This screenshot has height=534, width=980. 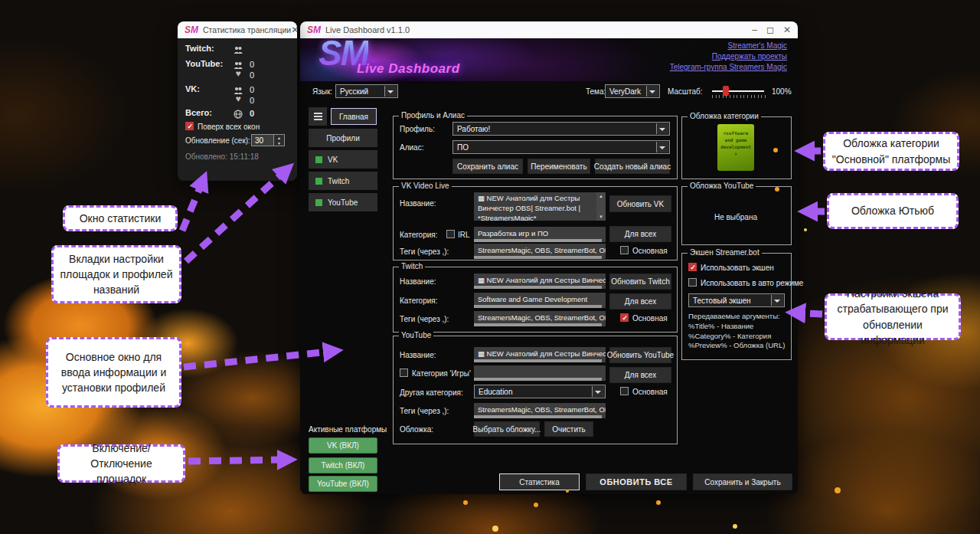 What do you see at coordinates (354, 116) in the screenshot?
I see `tab-main: Главная` at bounding box center [354, 116].